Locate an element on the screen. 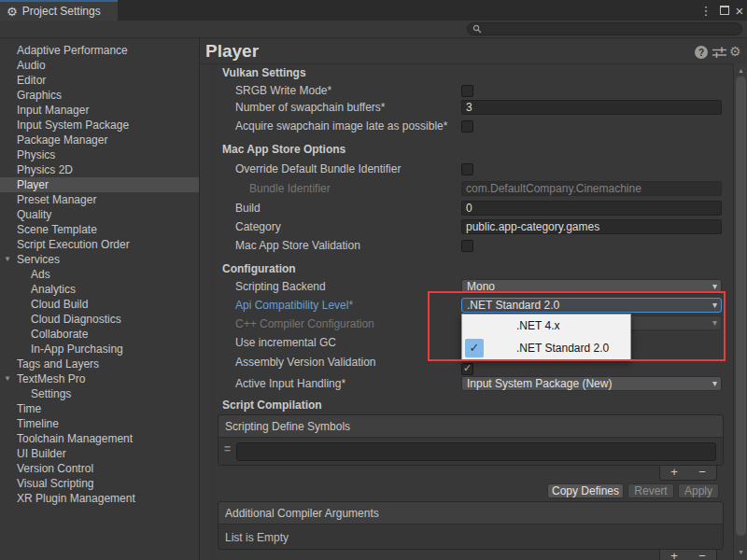 This screenshot has width=747, height=560. sidebar-item-scene-template: Scene Template is located at coordinates (99, 230).